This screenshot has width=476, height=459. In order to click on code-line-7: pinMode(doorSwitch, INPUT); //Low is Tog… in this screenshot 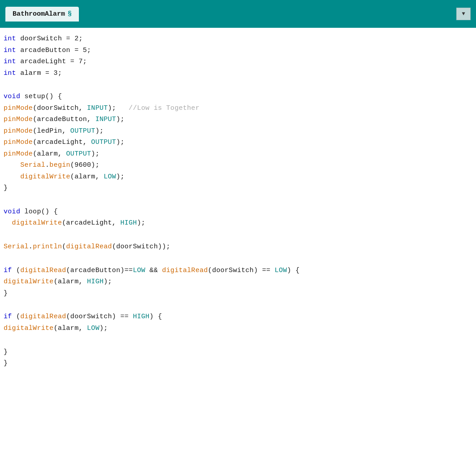, I will do `click(238, 108)`.